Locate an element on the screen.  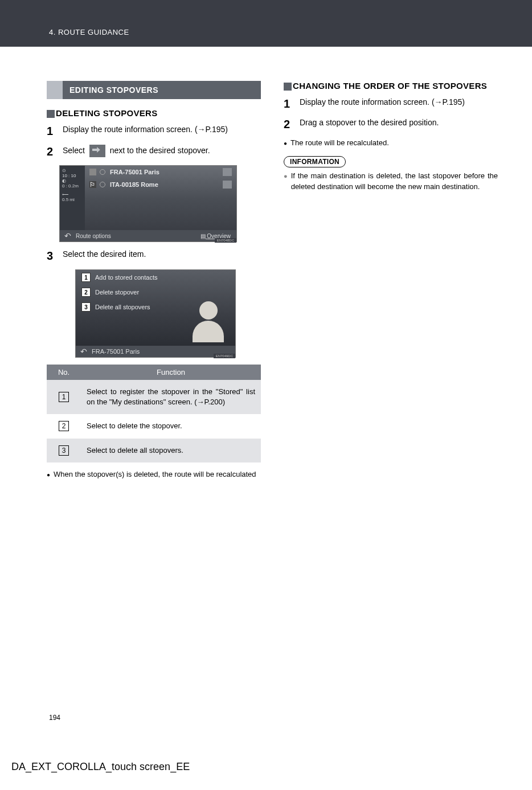
ss-time: 10 is located at coordinates (72, 175).